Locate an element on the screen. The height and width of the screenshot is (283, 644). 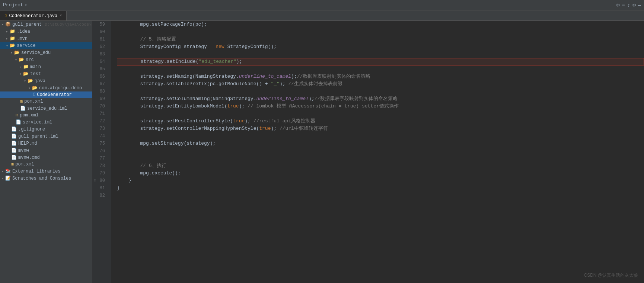
sidebar-item-scratches: ▸ 📝 Scratches and Consoles is located at coordinates (46, 179).